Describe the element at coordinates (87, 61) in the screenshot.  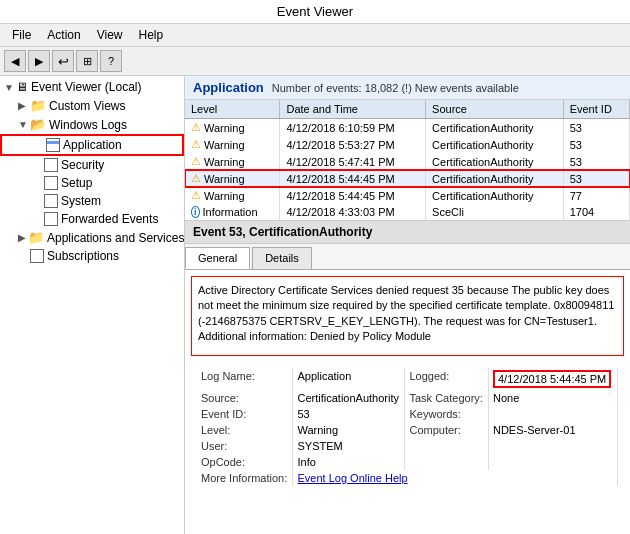
I see `toolbar-view: ⊞` at that location.